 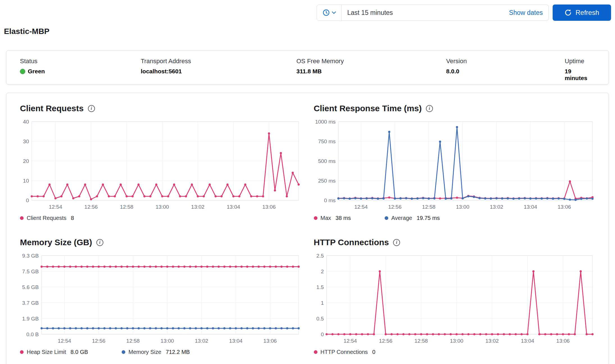 What do you see at coordinates (387, 218) in the screenshot?
I see `legend-dot-blue` at bounding box center [387, 218].